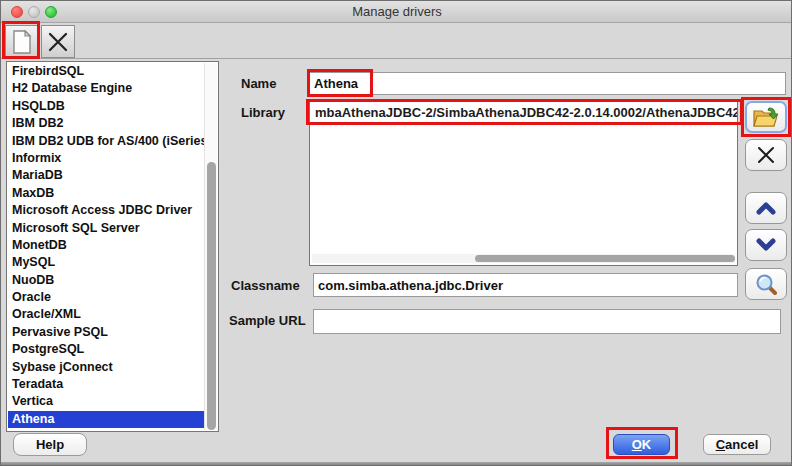  I want to click on driver-list-item: Microsoft Access JDBC Driver, so click(106, 210).